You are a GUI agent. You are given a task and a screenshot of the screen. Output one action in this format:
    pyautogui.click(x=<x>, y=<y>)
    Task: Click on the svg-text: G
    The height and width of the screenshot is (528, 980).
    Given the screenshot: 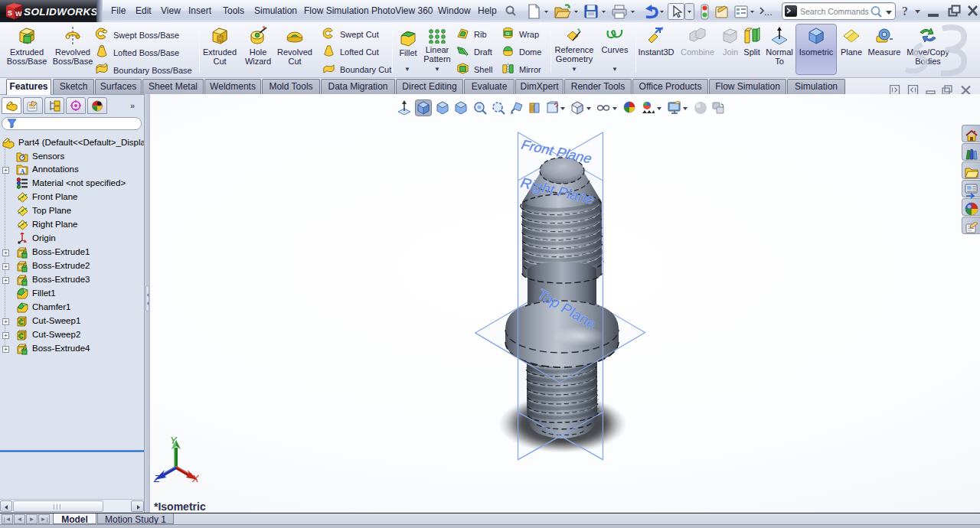 What is the action you would take?
    pyautogui.click(x=508, y=34)
    